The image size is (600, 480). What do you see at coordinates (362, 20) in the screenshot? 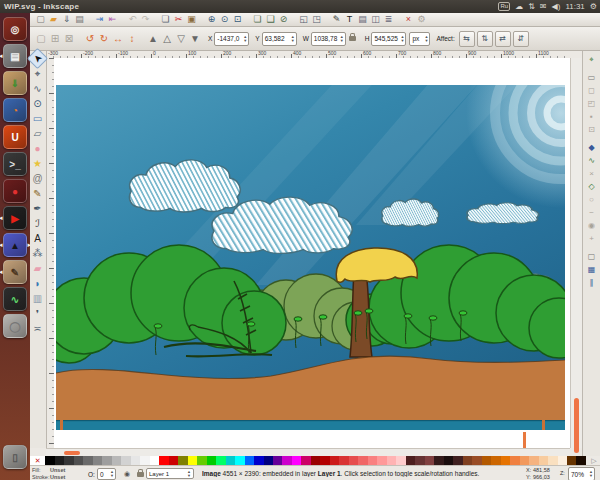
I see `document-properties-icon: ▤` at bounding box center [362, 20].